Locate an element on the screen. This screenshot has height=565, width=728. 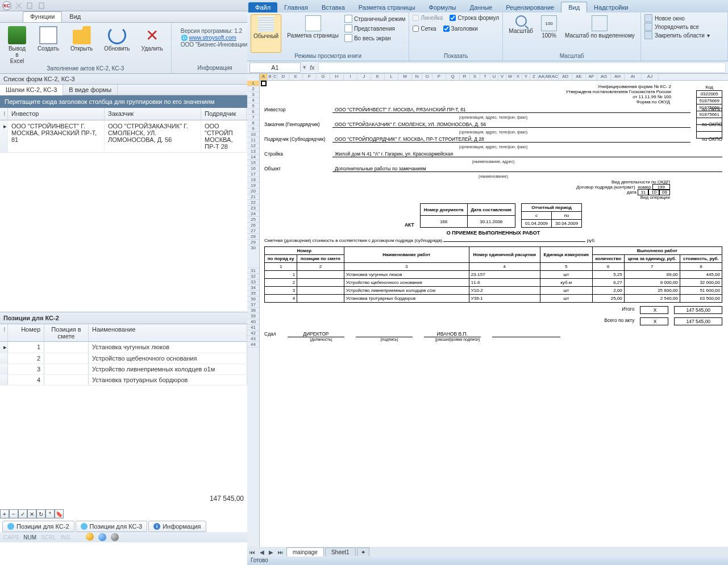
col-contractor: Подрядчик is located at coordinates (224, 114).